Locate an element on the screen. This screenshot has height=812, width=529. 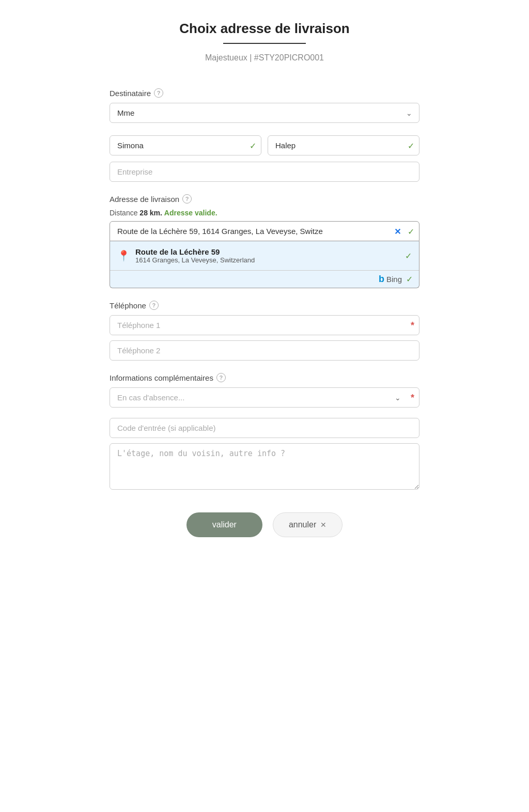
page-title: Choix adresse de livraison is located at coordinates (264, 29).